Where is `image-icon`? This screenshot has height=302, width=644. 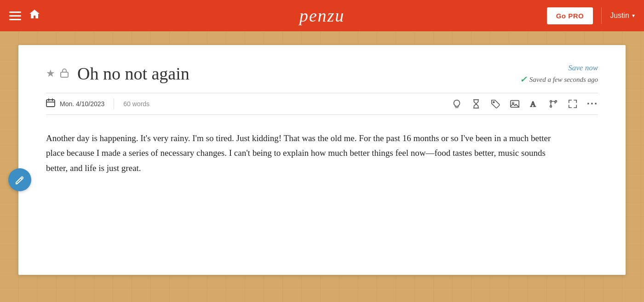 image-icon is located at coordinates (515, 104).